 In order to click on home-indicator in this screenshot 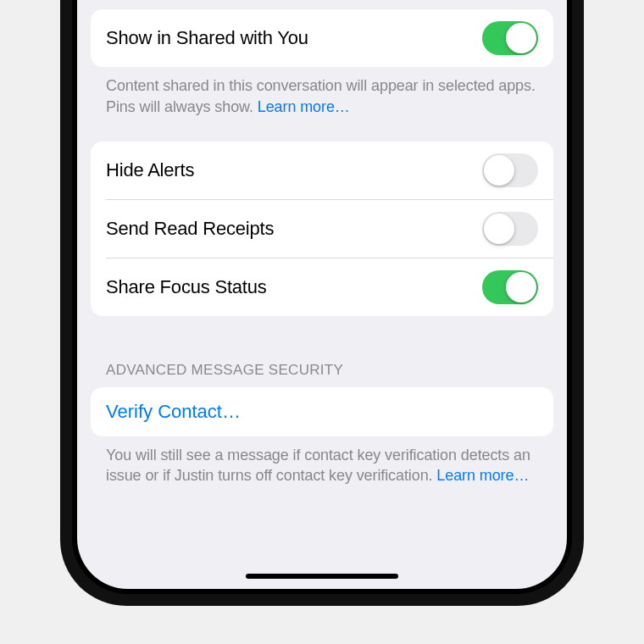, I will do `click(322, 576)`.